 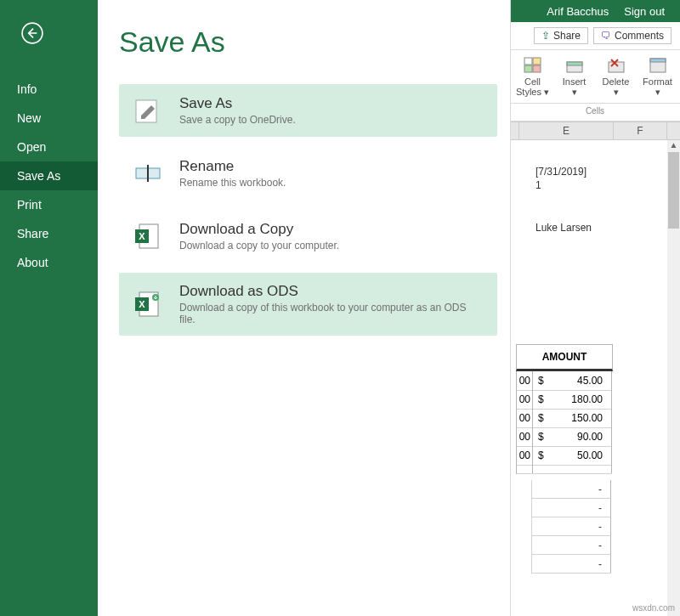 What do you see at coordinates (332, 314) in the screenshot?
I see `option-desc: Download a copy of this workbook to your…` at bounding box center [332, 314].